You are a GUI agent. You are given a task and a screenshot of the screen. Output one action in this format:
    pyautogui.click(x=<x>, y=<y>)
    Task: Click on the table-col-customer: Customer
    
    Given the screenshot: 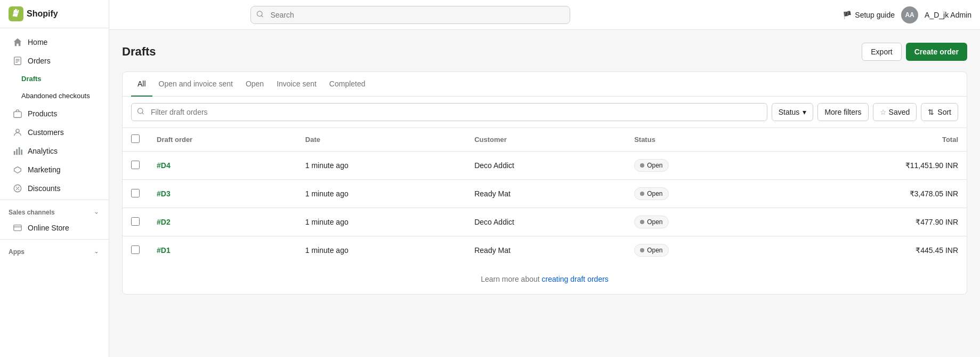 What is the action you would take?
    pyautogui.click(x=546, y=140)
    